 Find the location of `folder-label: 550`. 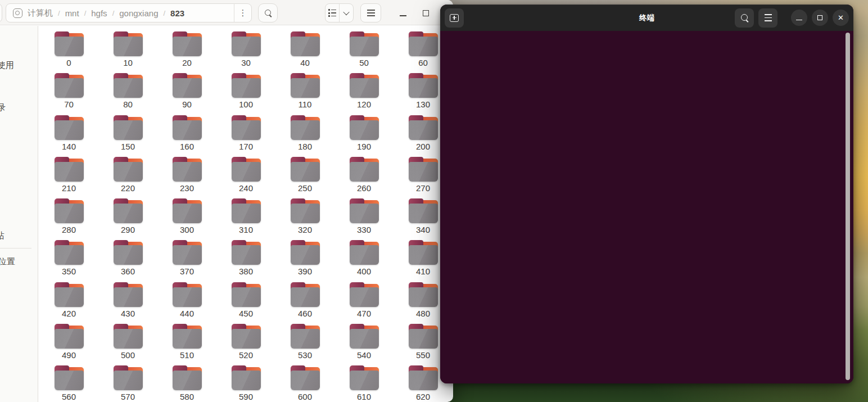

folder-label: 550 is located at coordinates (423, 355).